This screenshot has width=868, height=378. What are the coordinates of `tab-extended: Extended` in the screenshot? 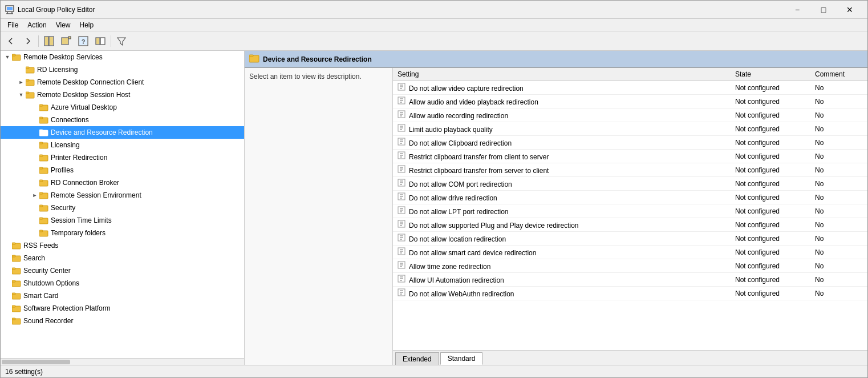 It's located at (417, 359).